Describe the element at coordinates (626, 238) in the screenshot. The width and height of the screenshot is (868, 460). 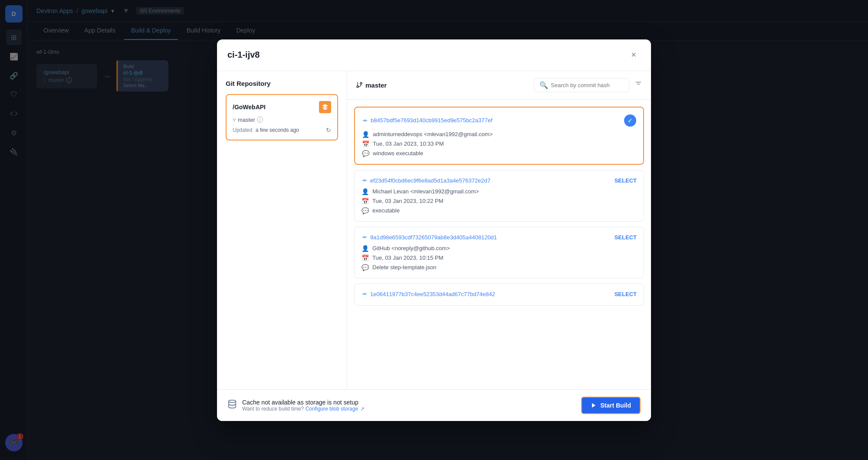
I see `select-button-2: SELECT` at that location.